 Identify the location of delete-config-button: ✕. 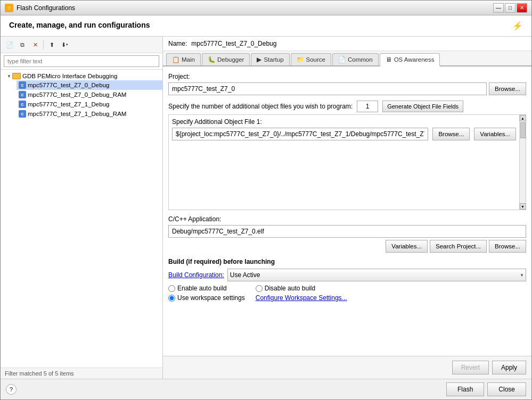
(35, 45).